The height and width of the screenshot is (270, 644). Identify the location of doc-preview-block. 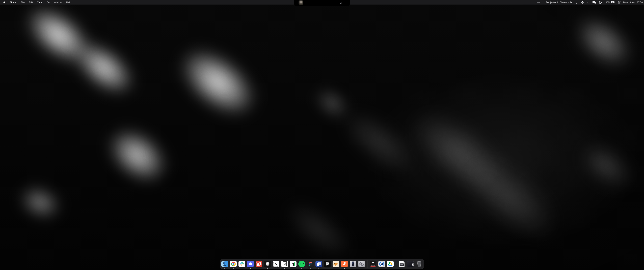
(402, 265).